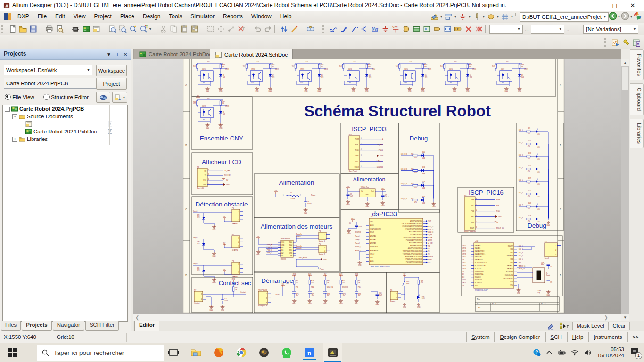 This screenshot has height=362, width=644. I want to click on print-preview-icon, so click(59, 29).